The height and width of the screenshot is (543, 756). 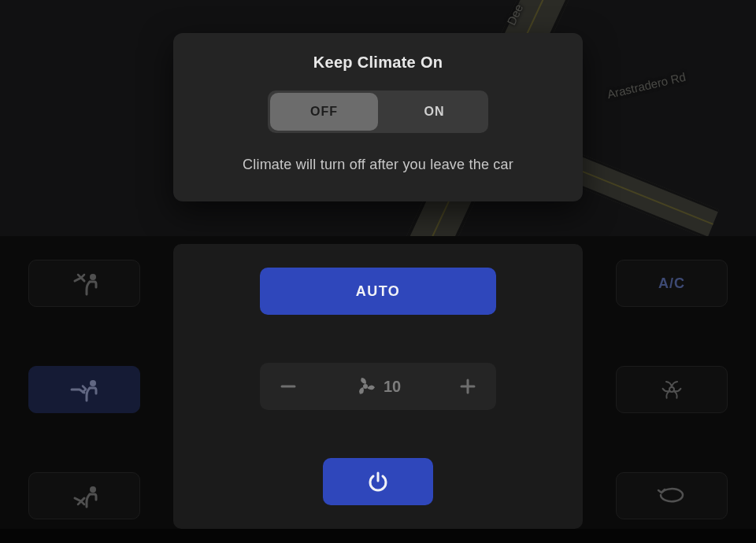 What do you see at coordinates (672, 496) in the screenshot?
I see `recirculate-icon` at bounding box center [672, 496].